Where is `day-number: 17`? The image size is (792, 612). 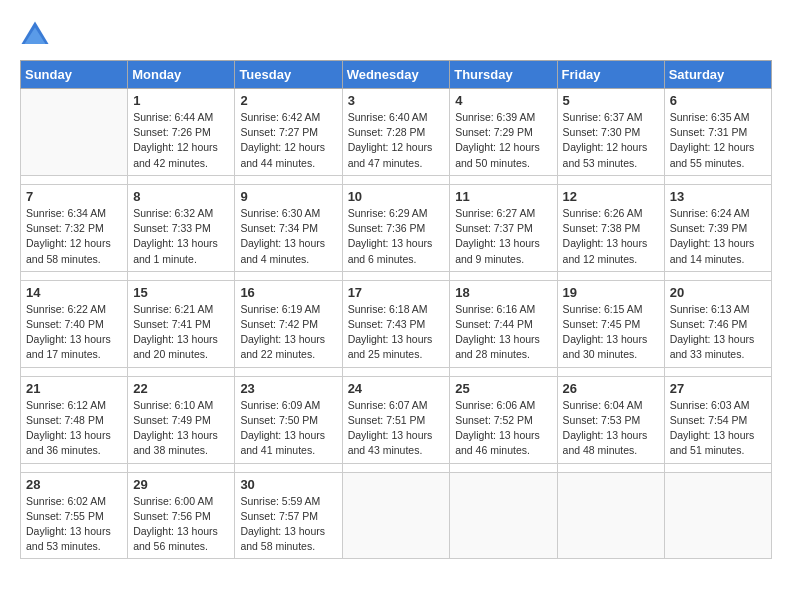 day-number: 17 is located at coordinates (396, 292).